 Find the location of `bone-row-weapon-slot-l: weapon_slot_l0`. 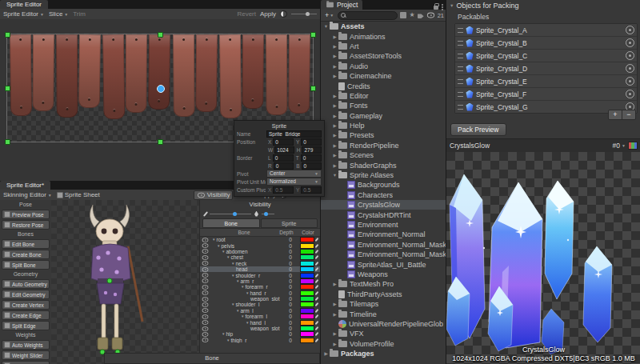

bone-row-weapon-slot-l: weapon_slot_l0 is located at coordinates (260, 328).